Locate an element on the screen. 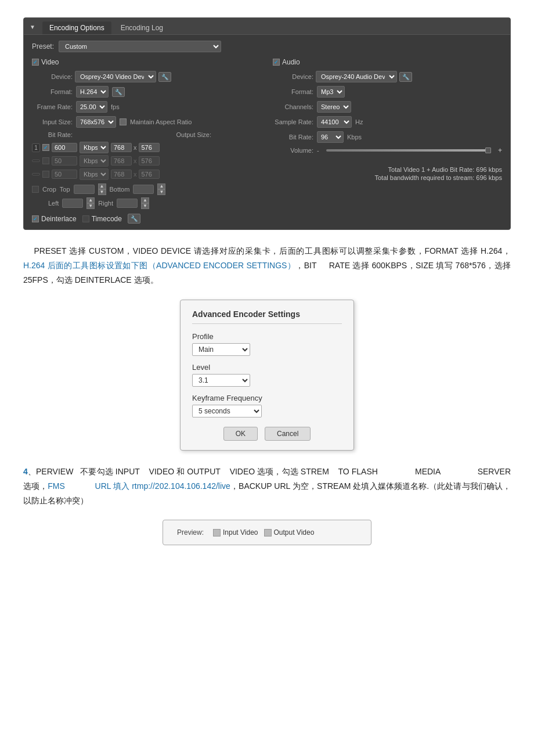  deinterlace-checkbox-label: ✓ Deinterlace is located at coordinates (55, 219).